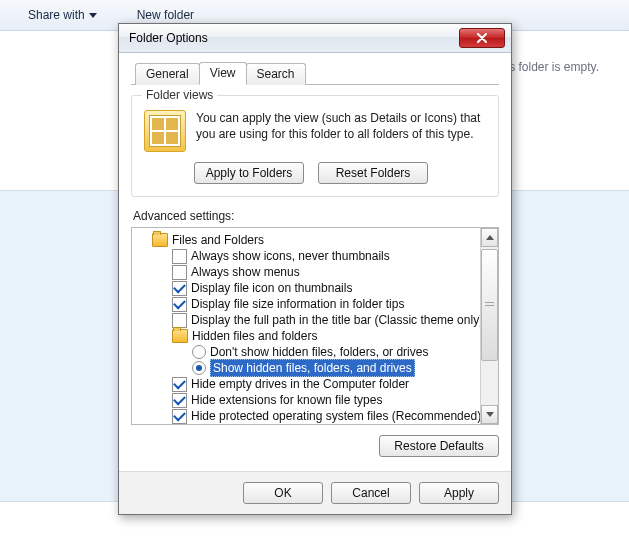 Image resolution: width=629 pixels, height=553 pixels. What do you see at coordinates (180, 95) in the screenshot?
I see `group-label: Folder views` at bounding box center [180, 95].